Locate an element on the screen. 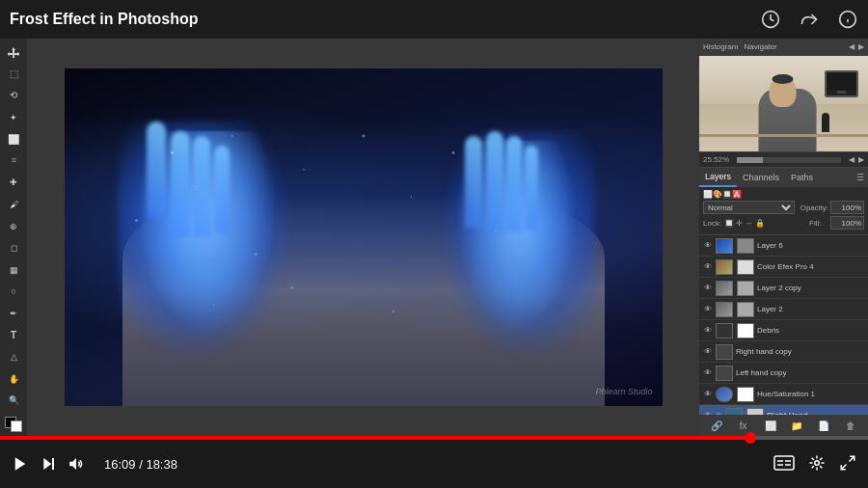  dodge-tool: ○ is located at coordinates (14, 292).